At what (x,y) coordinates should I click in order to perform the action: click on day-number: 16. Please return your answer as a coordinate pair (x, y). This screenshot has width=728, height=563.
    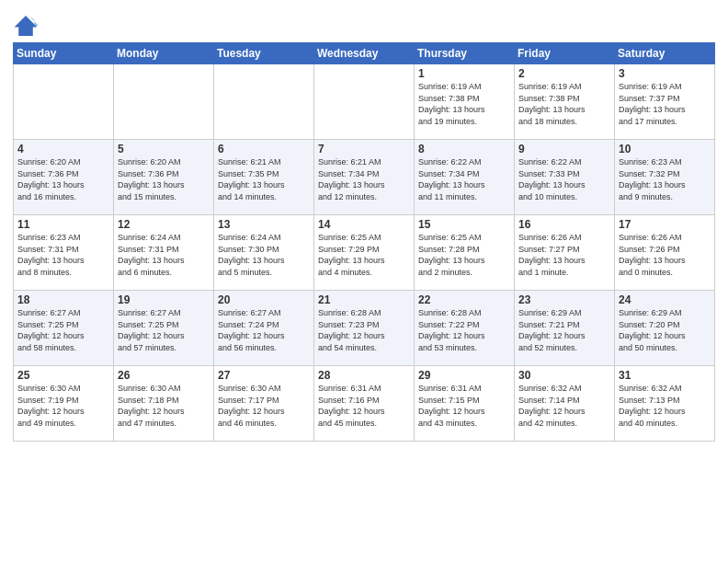
    Looking at the image, I should click on (564, 224).